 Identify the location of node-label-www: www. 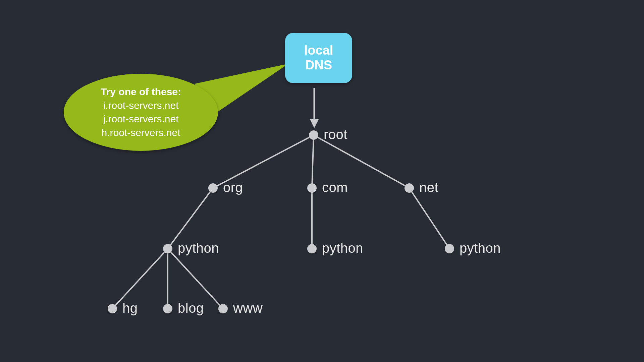
(248, 308).